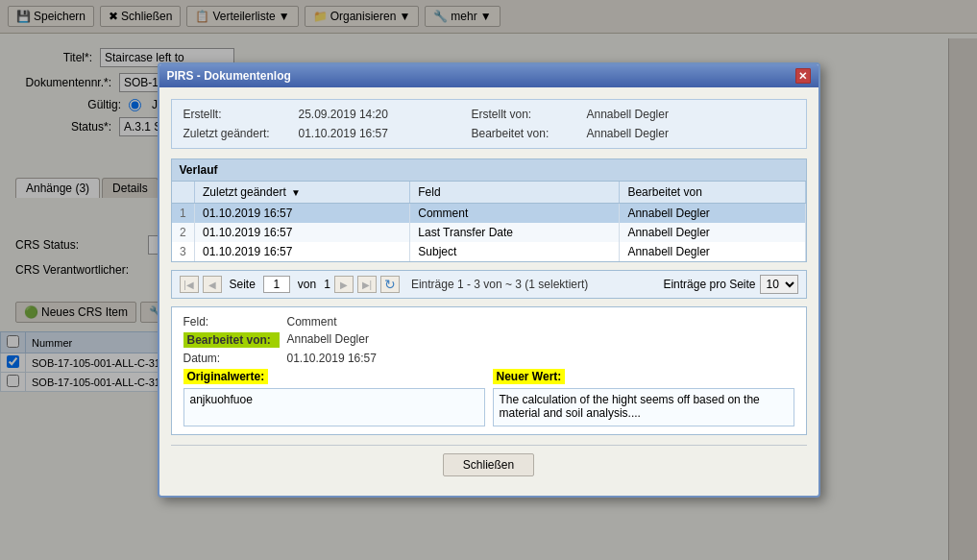 This screenshot has width=977, height=560. Describe the element at coordinates (515, 213) in the screenshot. I see `row1-field: Comment` at that location.